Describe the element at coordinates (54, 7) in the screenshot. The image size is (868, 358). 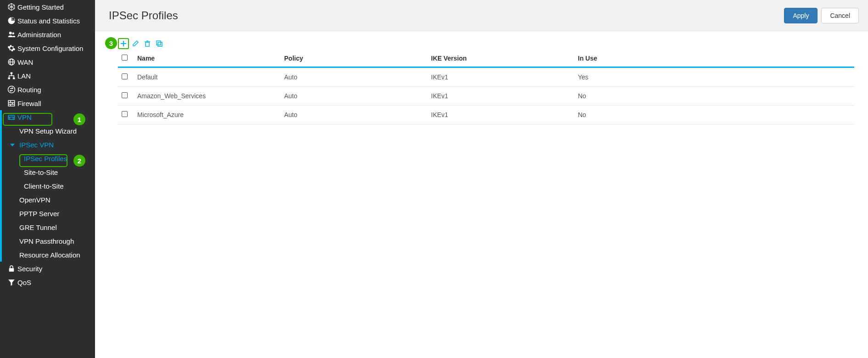
I see `sidebar-item-label: Getting Started` at that location.